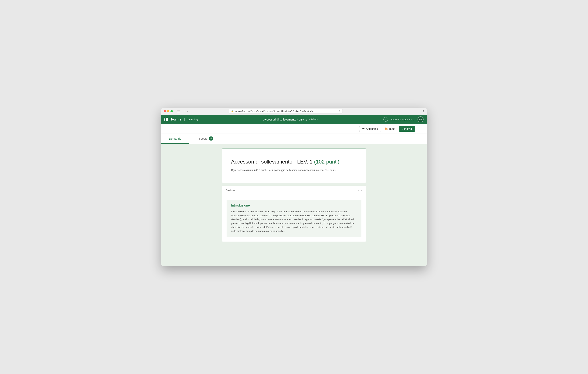 This screenshot has height=374, width=588. Describe the element at coordinates (340, 111) in the screenshot. I see `reload-icon: ↻` at that location.